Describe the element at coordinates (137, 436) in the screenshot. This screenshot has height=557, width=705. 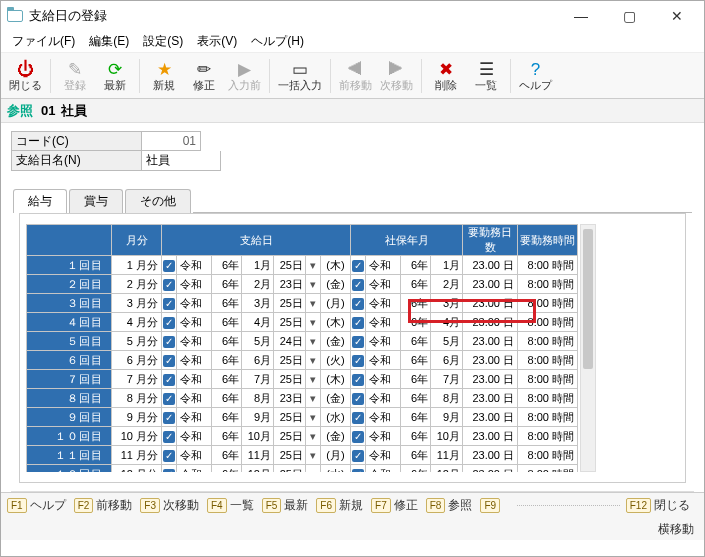
I see `cell-month: 10 月分` at that location.